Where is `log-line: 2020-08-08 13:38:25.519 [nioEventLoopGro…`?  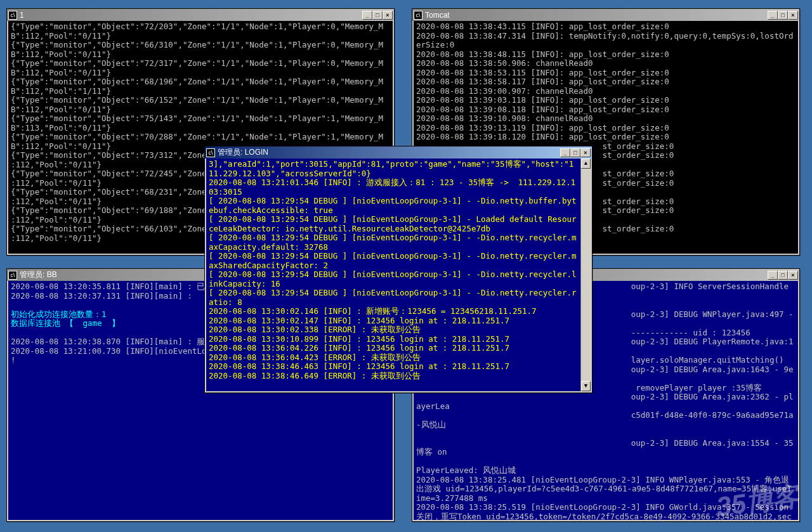
log-line: 2020-08-08 13:38:25.519 [nioEventLoopGro… is located at coordinates (606, 511).